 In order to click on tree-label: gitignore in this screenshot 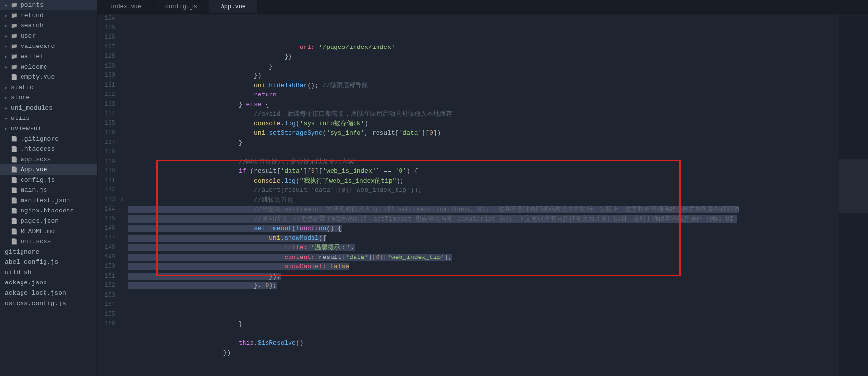, I will do `click(22, 252)`.